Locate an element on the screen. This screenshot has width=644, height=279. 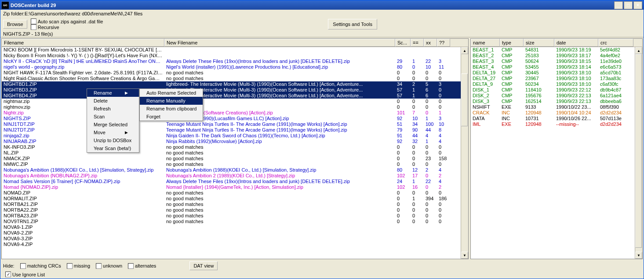
col-sc: Sc... is located at coordinates (403, 43).